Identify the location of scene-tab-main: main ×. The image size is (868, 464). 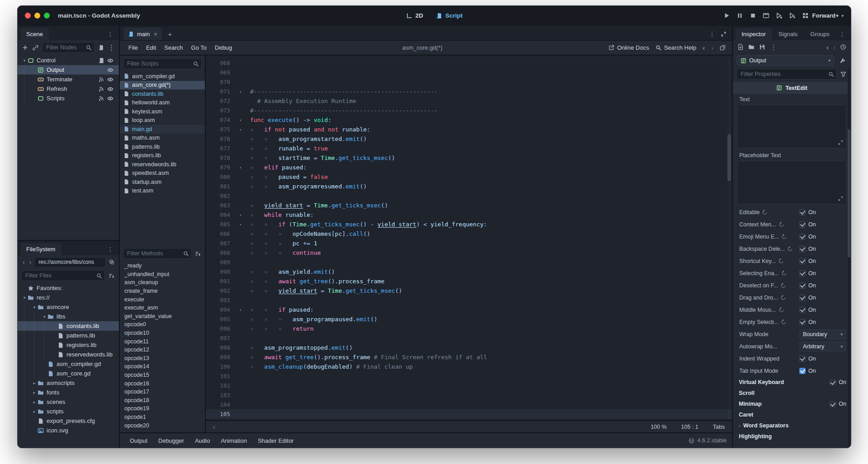
(143, 34).